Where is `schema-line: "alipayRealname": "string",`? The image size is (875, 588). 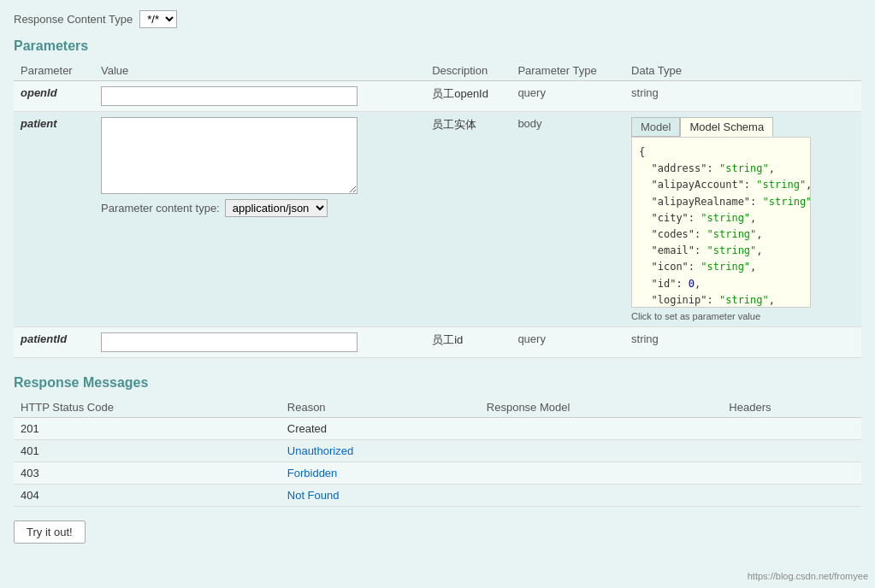
schema-line: "alipayRealname": "string", is located at coordinates (721, 202).